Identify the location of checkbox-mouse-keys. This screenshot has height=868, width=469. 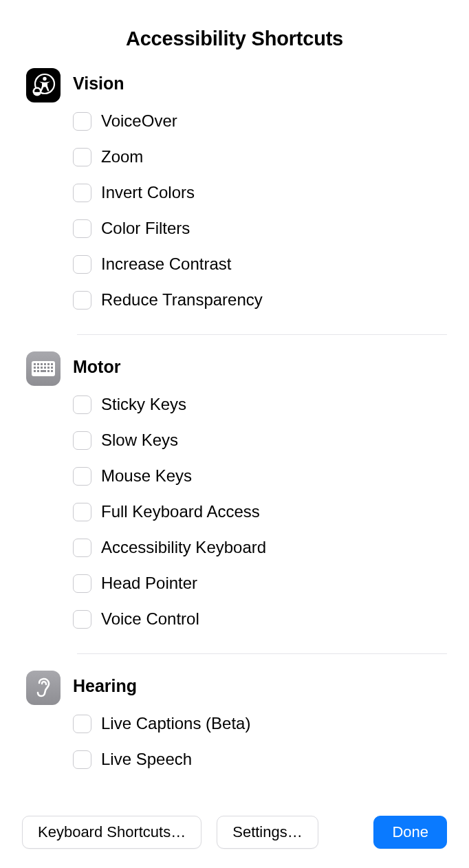
(83, 476).